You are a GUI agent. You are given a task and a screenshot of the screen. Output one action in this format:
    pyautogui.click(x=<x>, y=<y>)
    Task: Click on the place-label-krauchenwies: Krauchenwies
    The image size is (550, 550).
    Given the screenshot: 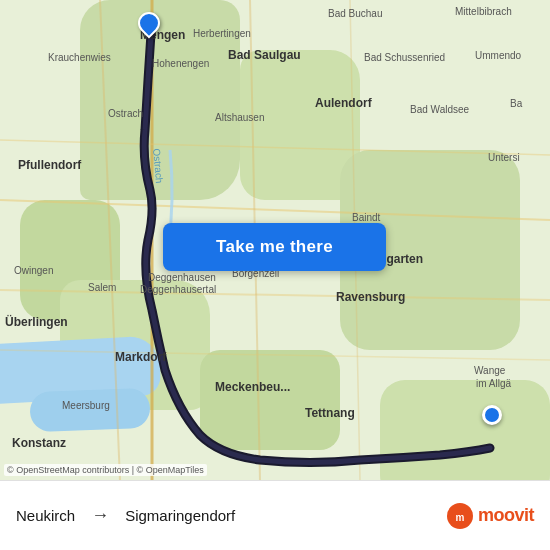 What is the action you would take?
    pyautogui.click(x=80, y=58)
    